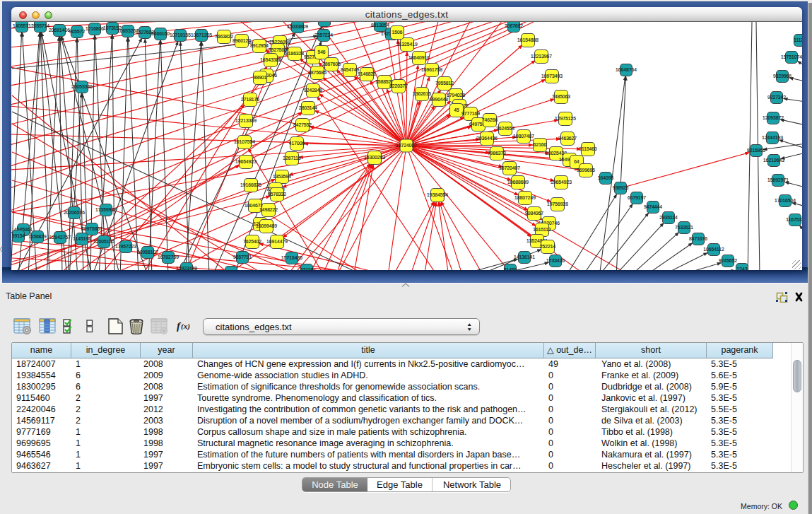 Image resolution: width=812 pixels, height=514 pixels. What do you see at coordinates (324, 23) in the screenshot?
I see `svg-text: 203117` at bounding box center [324, 23].